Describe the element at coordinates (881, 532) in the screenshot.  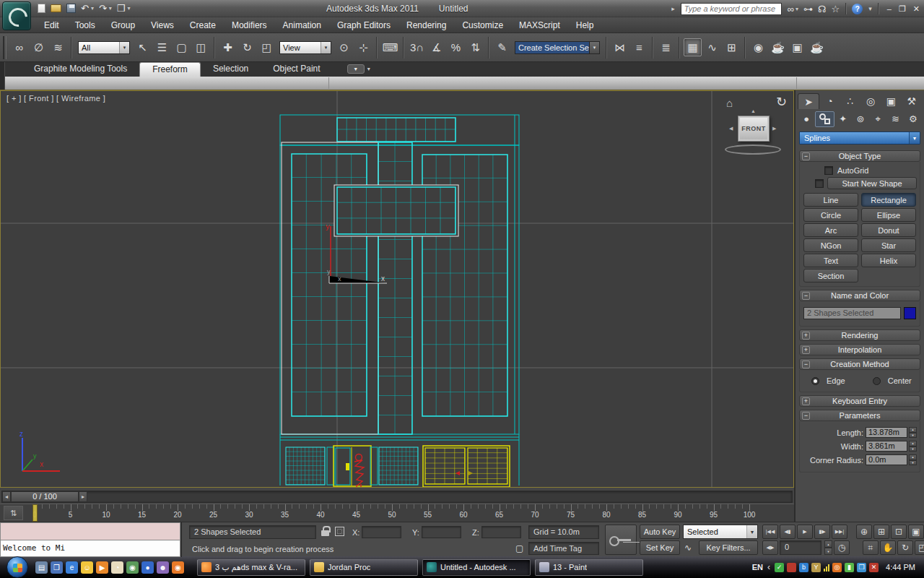
I see `zoom-all-button: ⊞` at that location.